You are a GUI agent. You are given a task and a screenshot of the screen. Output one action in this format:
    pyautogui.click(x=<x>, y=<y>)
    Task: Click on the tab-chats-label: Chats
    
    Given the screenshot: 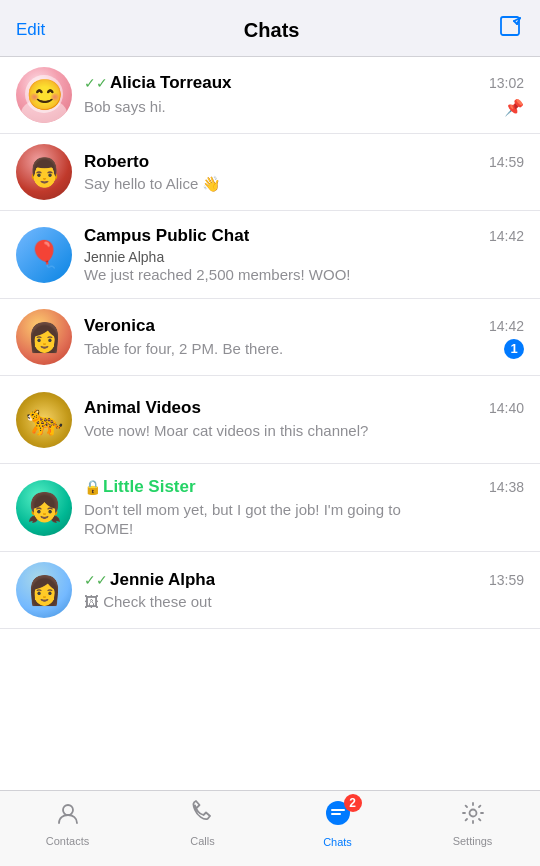 What is the action you would take?
    pyautogui.click(x=338, y=842)
    